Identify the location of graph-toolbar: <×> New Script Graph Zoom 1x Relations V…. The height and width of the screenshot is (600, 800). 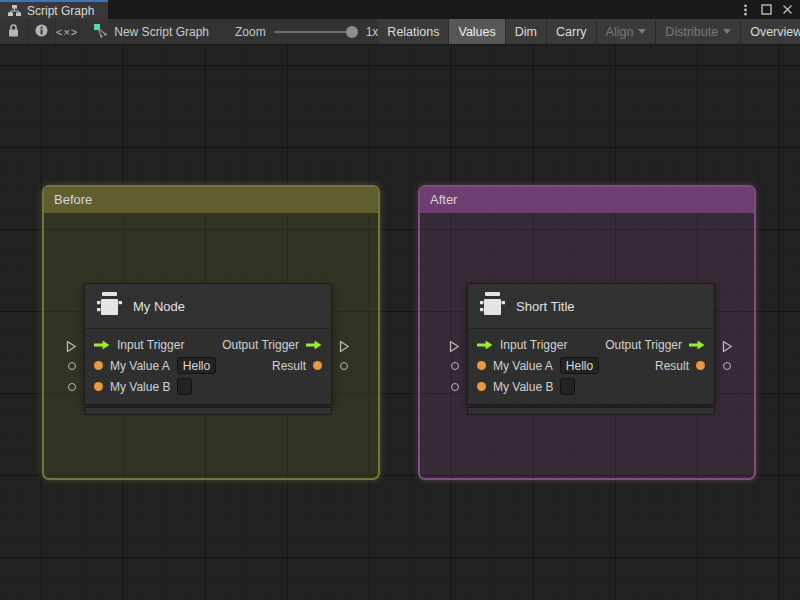
(400, 32).